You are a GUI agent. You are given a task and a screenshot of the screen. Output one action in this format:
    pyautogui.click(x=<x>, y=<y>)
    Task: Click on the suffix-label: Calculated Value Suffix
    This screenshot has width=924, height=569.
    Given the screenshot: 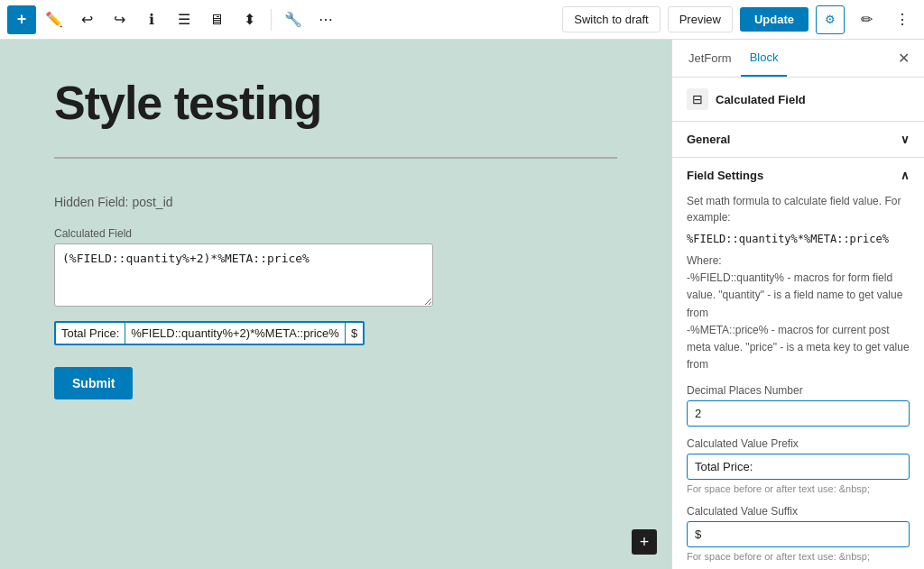 What is the action you would take?
    pyautogui.click(x=798, y=511)
    